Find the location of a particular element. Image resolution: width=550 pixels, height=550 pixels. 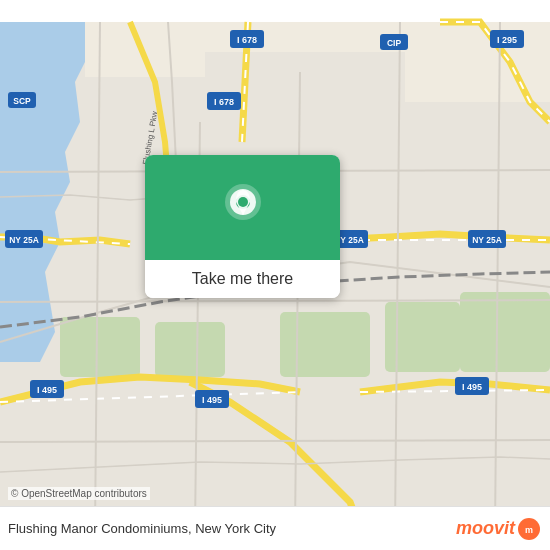

svg-text: I 295 is located at coordinates (507, 40).